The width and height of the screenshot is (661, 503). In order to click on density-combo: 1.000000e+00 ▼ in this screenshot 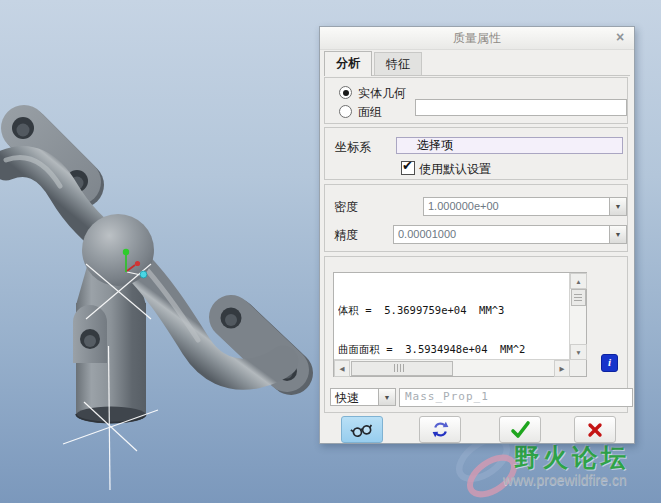, I will do `click(525, 206)`.